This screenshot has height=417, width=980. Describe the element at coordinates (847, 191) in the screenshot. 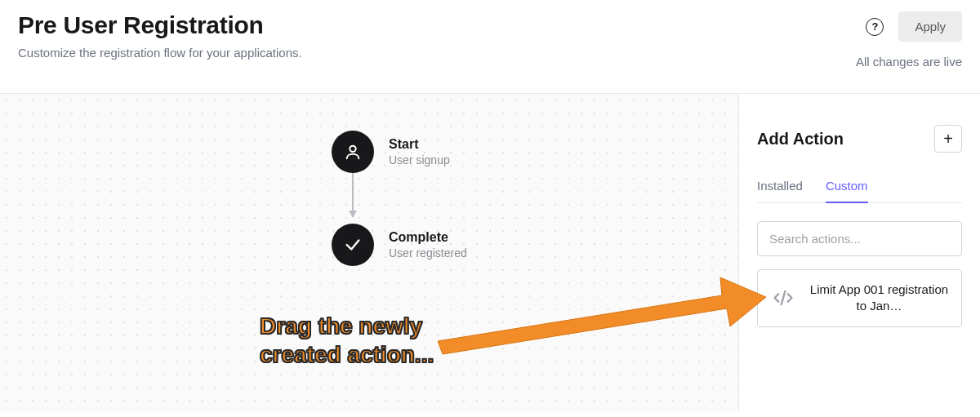

I see `tab-custom: Custom` at that location.